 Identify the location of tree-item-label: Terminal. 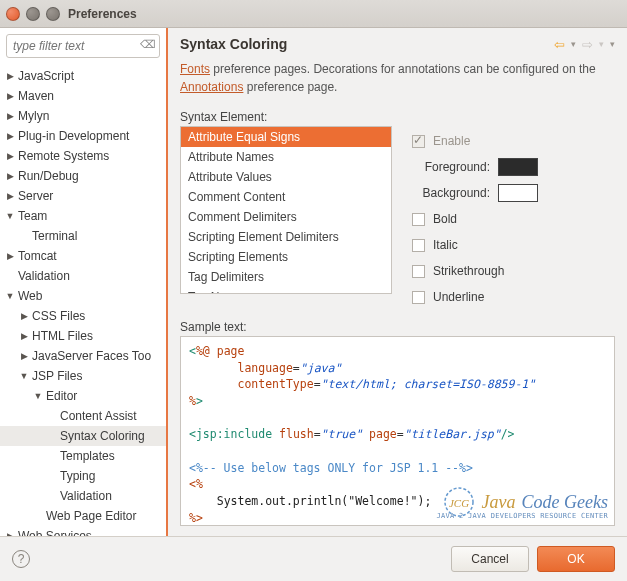
(54, 236).